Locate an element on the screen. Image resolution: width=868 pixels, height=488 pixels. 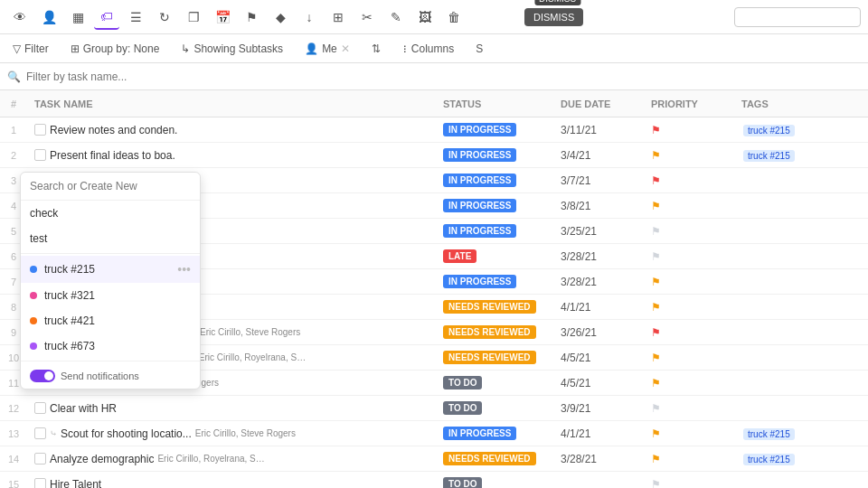
row-num: 15 is located at coordinates (14, 484).